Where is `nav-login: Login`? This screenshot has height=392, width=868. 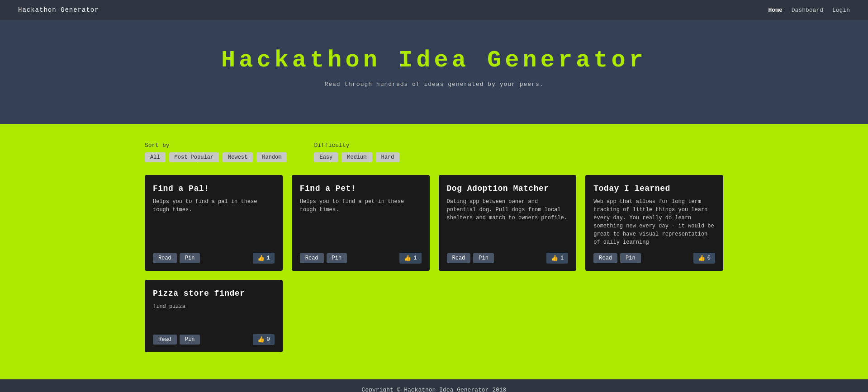
nav-login: Login is located at coordinates (841, 10).